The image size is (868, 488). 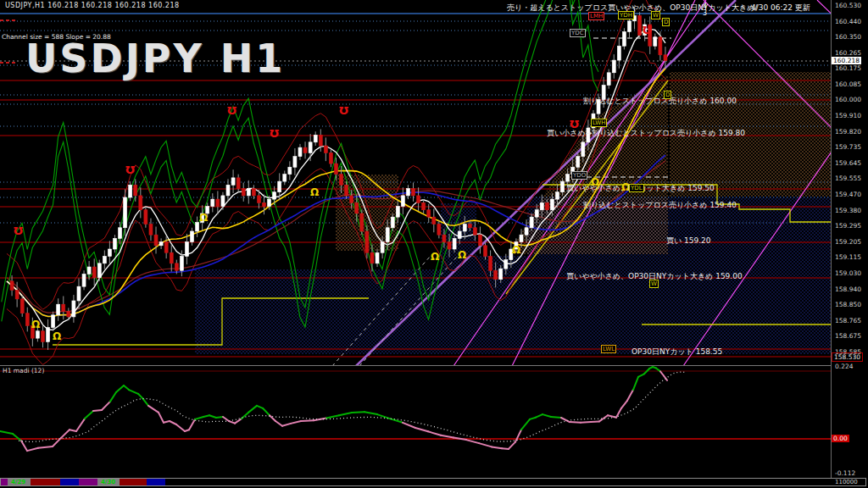 I want to click on bar-count-label: 110000, so click(x=846, y=482).